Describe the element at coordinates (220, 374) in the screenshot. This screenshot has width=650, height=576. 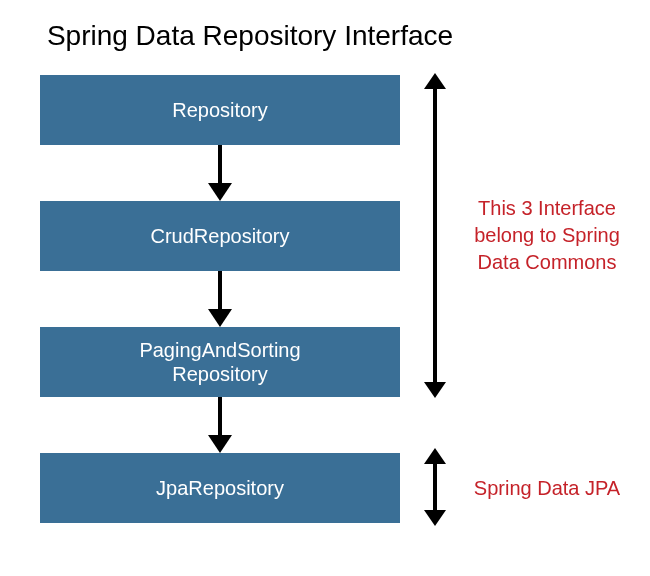
I see `box-label-line2: Repository` at that location.